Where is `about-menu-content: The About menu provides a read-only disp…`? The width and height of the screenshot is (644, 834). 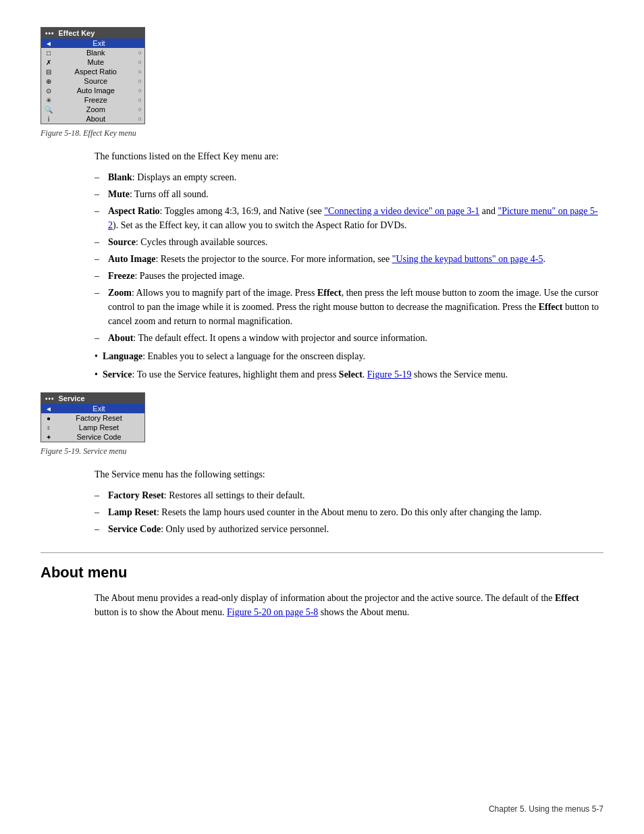 about-menu-content: The About menu provides a read-only disp… is located at coordinates (349, 605).